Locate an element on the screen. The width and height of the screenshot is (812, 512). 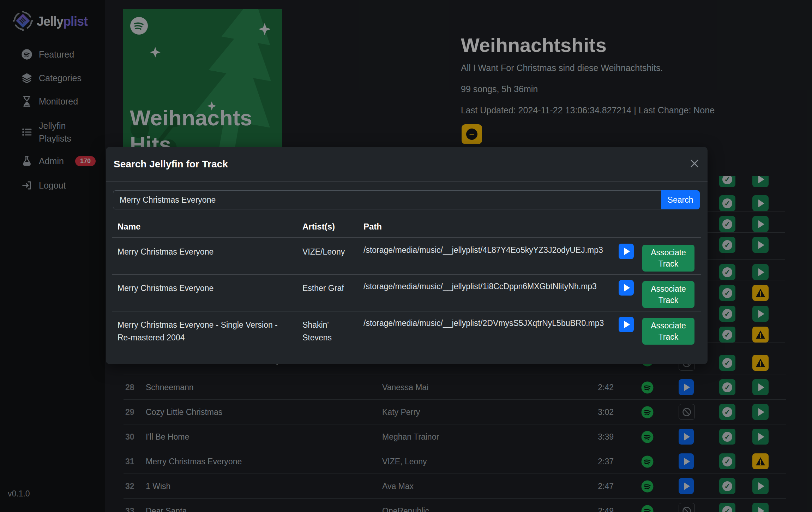
track-search-input is located at coordinates (387, 200).